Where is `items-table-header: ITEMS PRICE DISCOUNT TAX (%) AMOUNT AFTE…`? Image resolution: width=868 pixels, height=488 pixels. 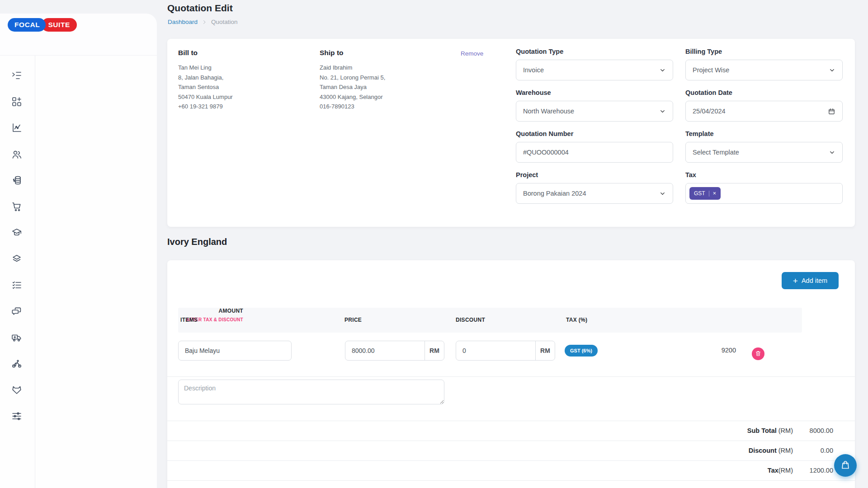
items-table-header: ITEMS PRICE DISCOUNT TAX (%) AMOUNT AFTE… is located at coordinates (490, 320).